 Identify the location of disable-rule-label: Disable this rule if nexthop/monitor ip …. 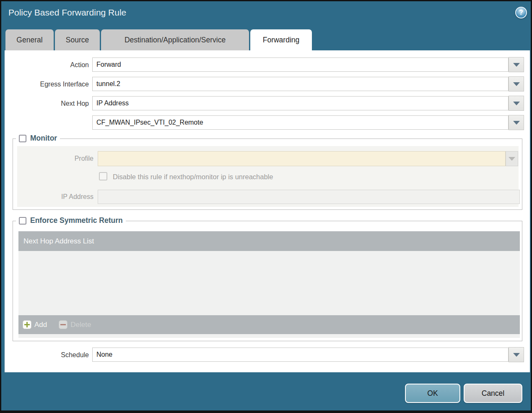
(193, 177).